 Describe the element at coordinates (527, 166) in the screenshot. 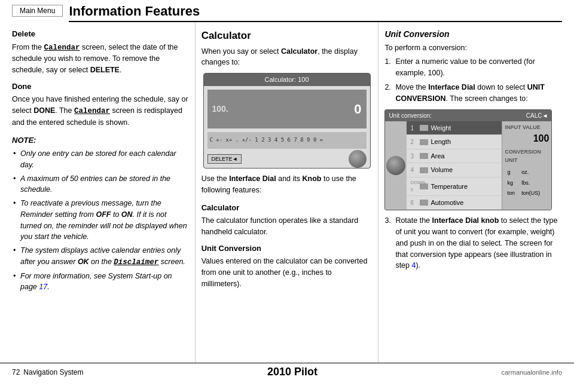

I see `uc-right-panel: INPUT VALUE 100 CONVERSION UNIT goz. kgl…` at that location.